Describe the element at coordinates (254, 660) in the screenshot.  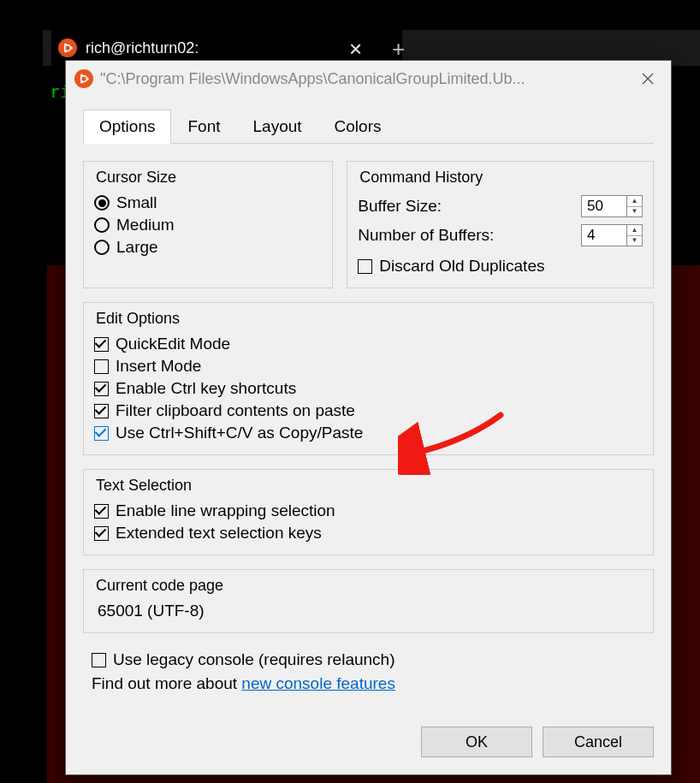
I see `legacy-console-label: Use legacy console (requires relaunch)` at that location.